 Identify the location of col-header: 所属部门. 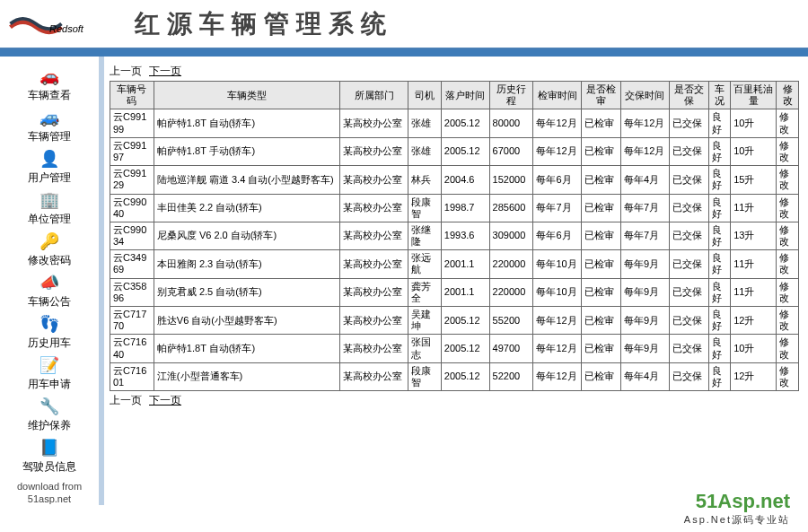
(374, 95).